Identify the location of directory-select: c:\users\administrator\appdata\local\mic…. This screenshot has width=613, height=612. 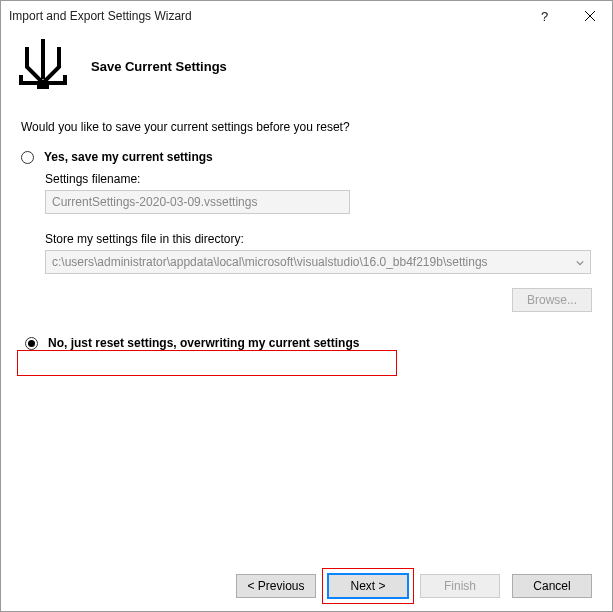
(318, 262).